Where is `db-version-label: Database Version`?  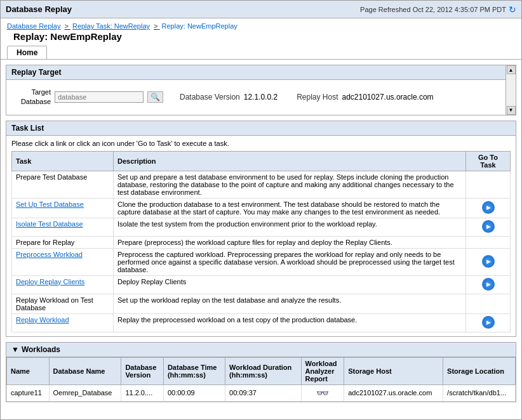 db-version-label: Database Version is located at coordinates (210, 97).